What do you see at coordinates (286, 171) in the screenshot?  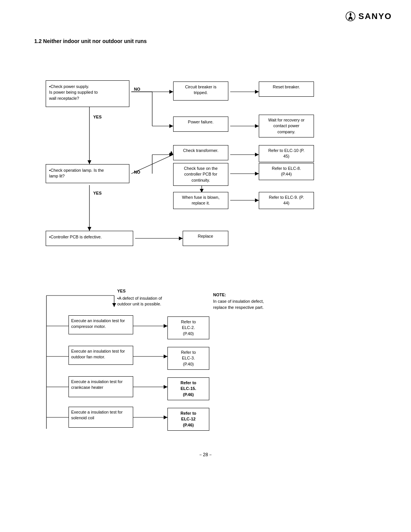 I see `refer-elc8-box: Refer to ELC-8. (P.44)` at bounding box center [286, 171].